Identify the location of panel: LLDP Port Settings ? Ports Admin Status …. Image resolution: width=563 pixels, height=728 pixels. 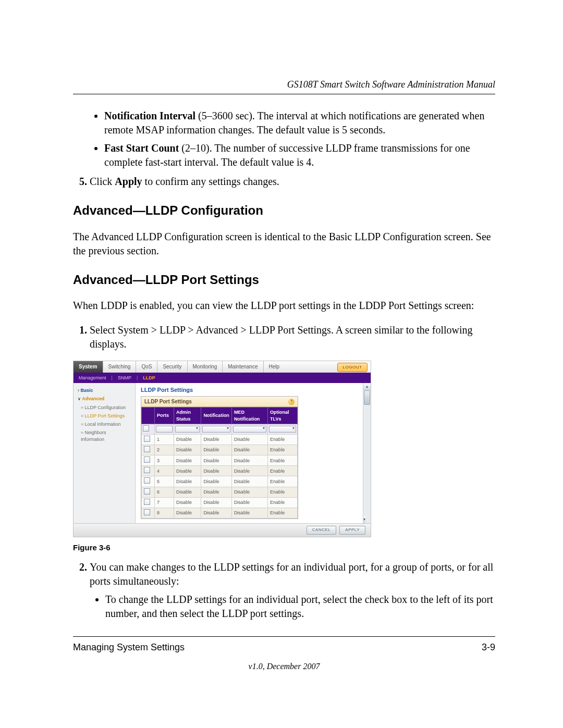
(219, 458).